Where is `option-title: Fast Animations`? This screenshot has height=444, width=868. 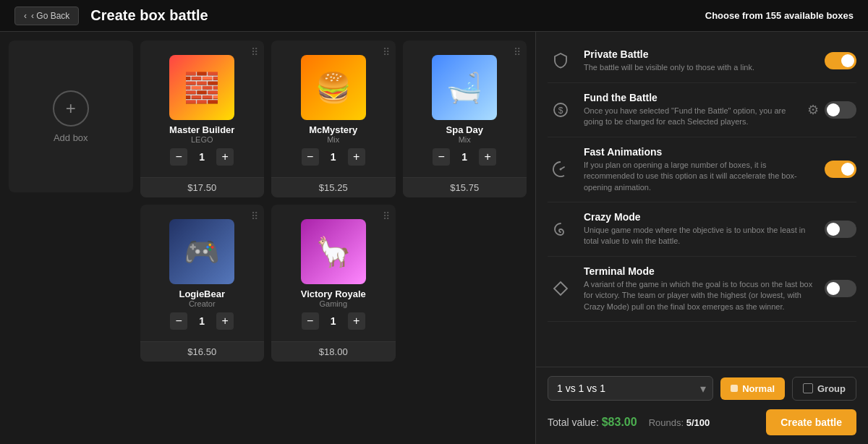 option-title: Fast Animations is located at coordinates (699, 152).